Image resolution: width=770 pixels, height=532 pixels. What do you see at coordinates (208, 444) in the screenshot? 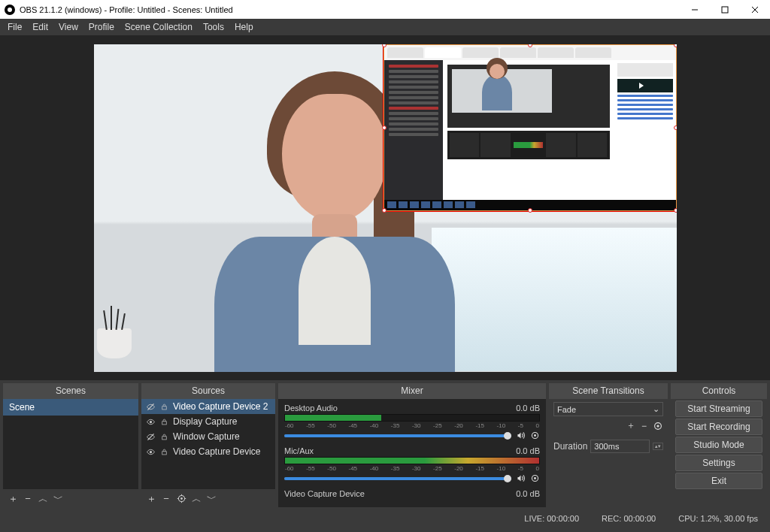
I see `sources-list: Video Capture Device 2 Display Capture W…` at bounding box center [208, 444].